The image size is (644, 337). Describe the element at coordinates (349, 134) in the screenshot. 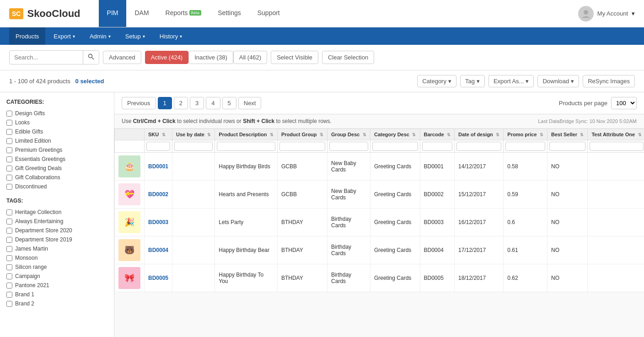

I see `col-header-groupdesc: Group Desc ⇅` at that location.